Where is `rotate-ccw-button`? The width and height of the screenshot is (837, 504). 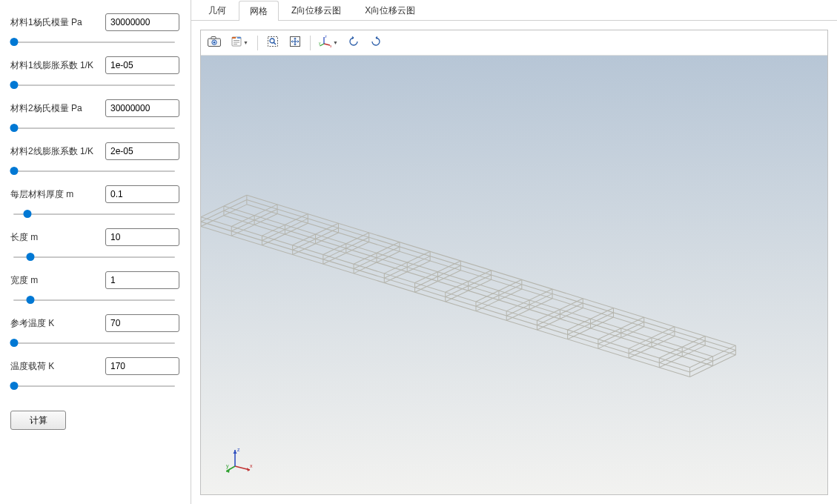
rotate-ccw-button is located at coordinates (354, 43).